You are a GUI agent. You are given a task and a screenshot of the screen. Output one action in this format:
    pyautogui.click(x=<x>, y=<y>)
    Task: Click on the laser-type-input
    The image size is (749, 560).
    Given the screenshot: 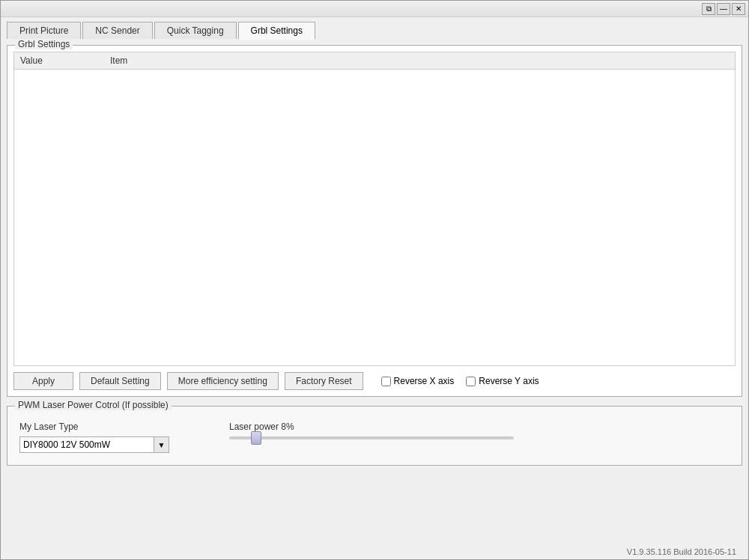 What is the action you would take?
    pyautogui.click(x=87, y=445)
    